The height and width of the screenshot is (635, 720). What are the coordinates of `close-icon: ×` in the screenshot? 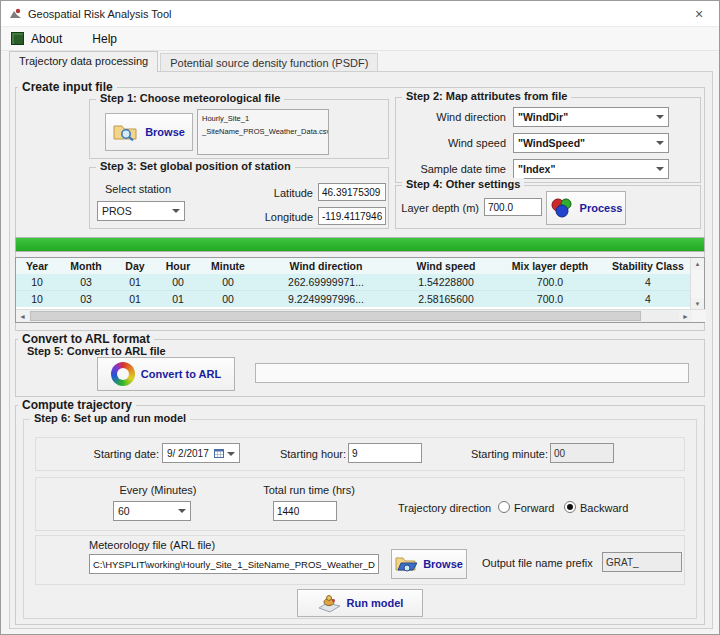 It's located at (699, 14).